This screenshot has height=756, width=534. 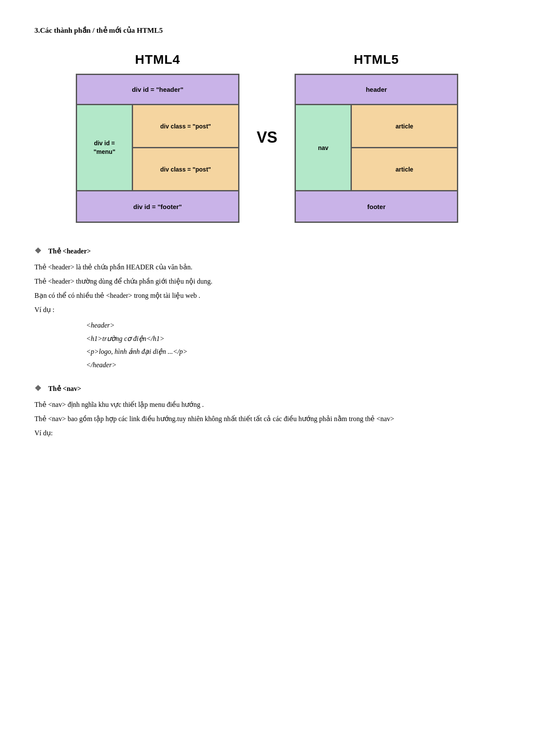 I want to click on html4-menu-box: div id ="menu", so click(x=105, y=147).